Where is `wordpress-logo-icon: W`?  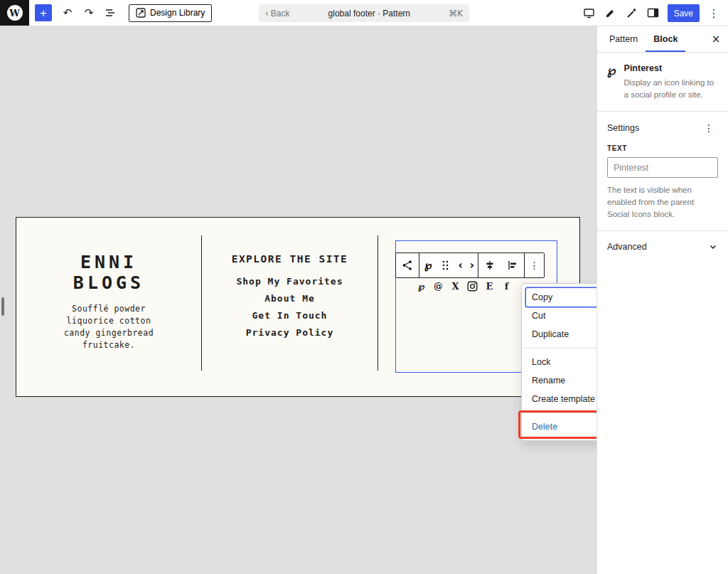
wordpress-logo-icon: W is located at coordinates (15, 13).